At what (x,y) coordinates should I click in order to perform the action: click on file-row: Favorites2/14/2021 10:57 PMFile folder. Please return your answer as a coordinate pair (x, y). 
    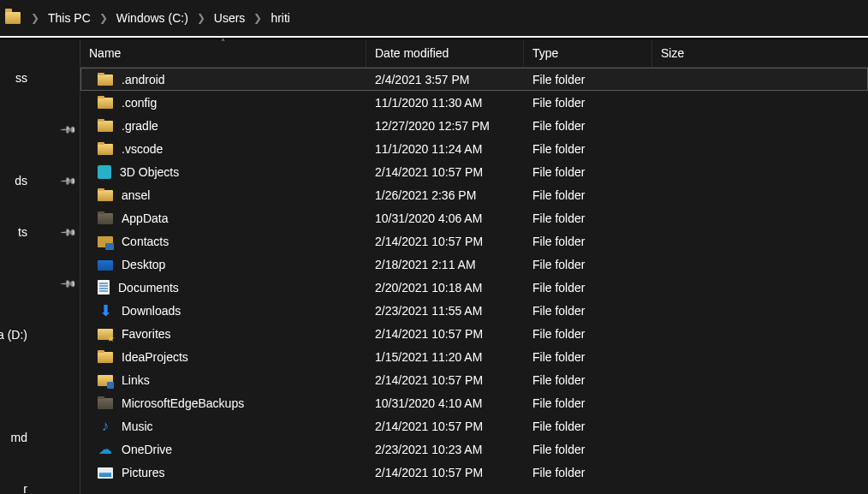
    Looking at the image, I should click on (474, 334).